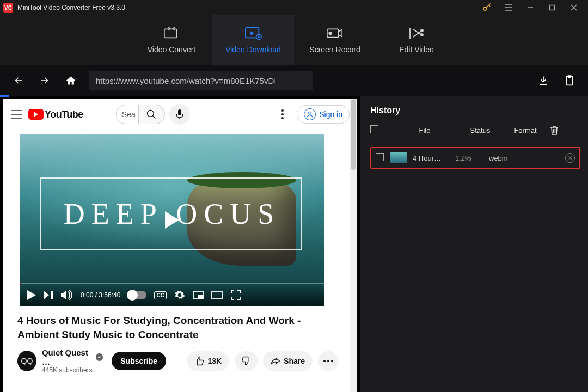  I want to click on volume-button, so click(67, 295).